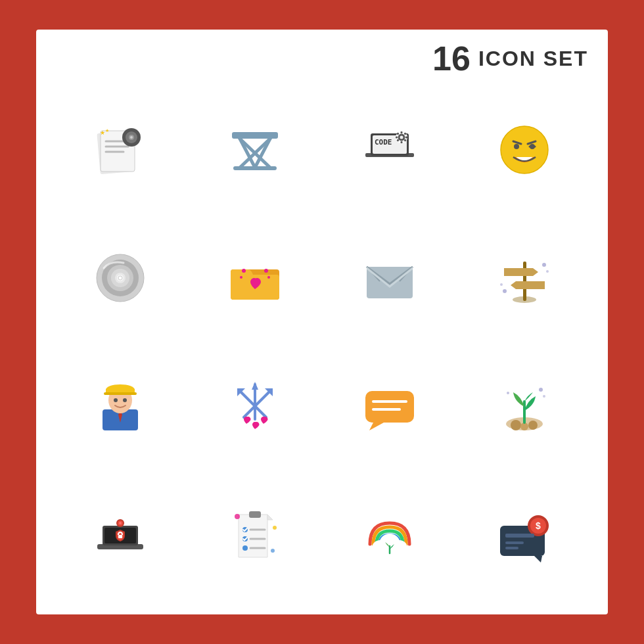  I want to click on icon-cell-emoji-wink, so click(524, 150).